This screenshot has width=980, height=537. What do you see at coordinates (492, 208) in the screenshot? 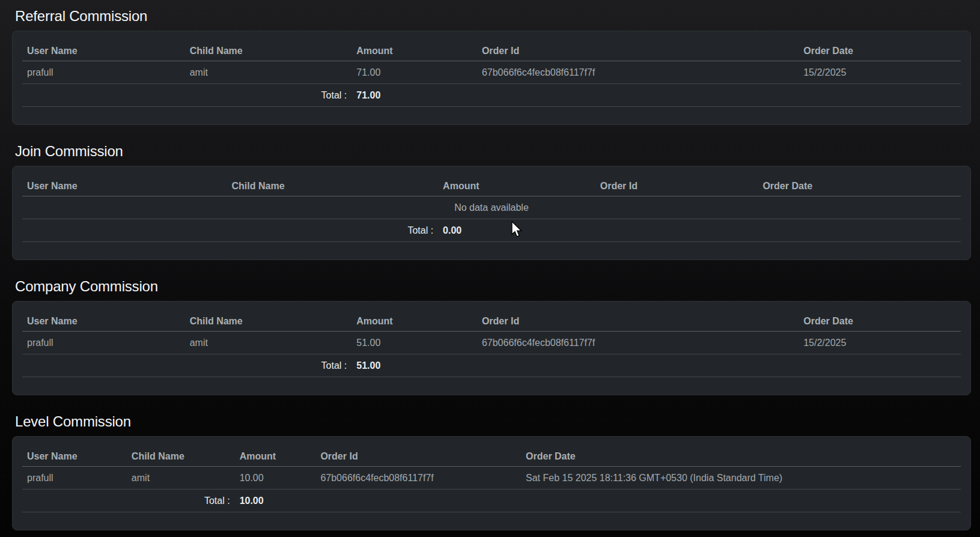
I see `no-data-row: No data available` at bounding box center [492, 208].